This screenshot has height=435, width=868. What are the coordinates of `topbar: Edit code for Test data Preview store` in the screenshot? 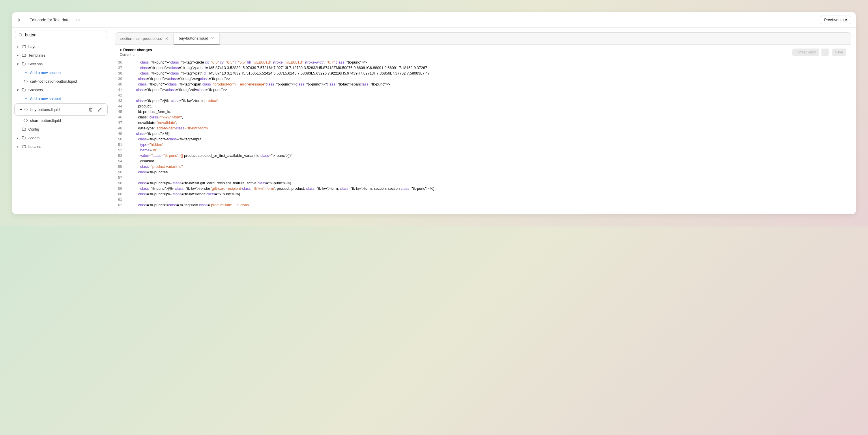 It's located at (434, 20).